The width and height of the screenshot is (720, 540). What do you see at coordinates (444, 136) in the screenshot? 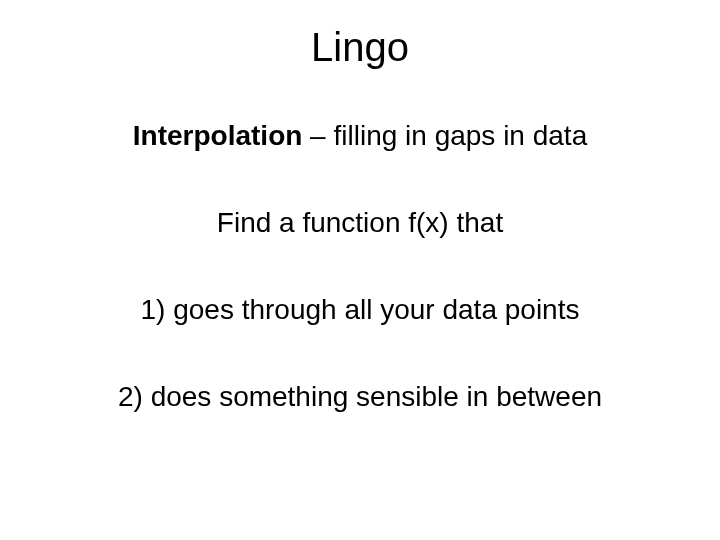
I see `definition-rest: – filling in gaps in data` at bounding box center [444, 136].